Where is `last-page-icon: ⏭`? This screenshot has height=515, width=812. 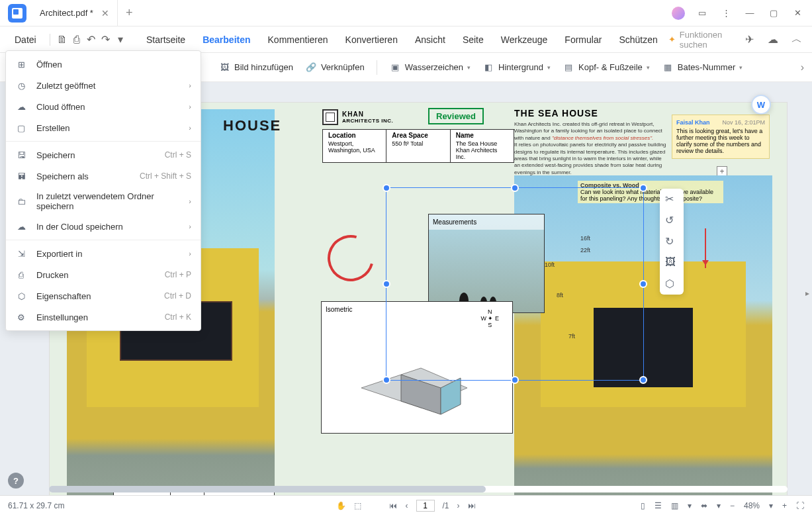 last-page-icon: ⏭ is located at coordinates (472, 506).